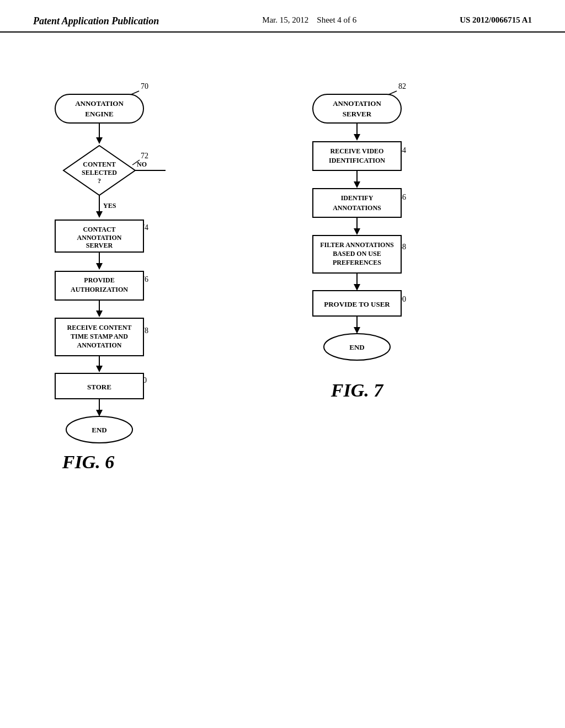 This screenshot has height=728, width=565. Describe the element at coordinates (99, 181) in the screenshot. I see `node-72-text3: ?` at that location.